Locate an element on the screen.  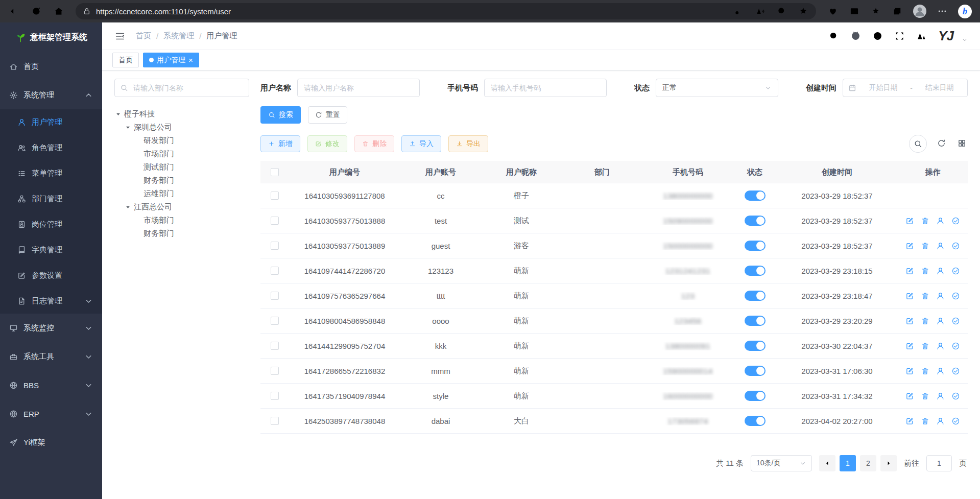
search-button is located at coordinates (833, 36).